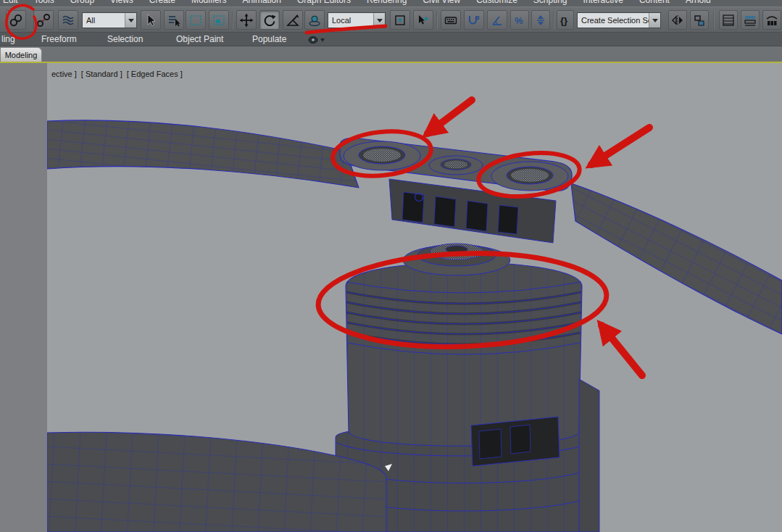 This screenshot has height=532, width=782. Describe the element at coordinates (200, 39) in the screenshot. I see `ribbon-tab-object-paint: Object Paint` at that location.